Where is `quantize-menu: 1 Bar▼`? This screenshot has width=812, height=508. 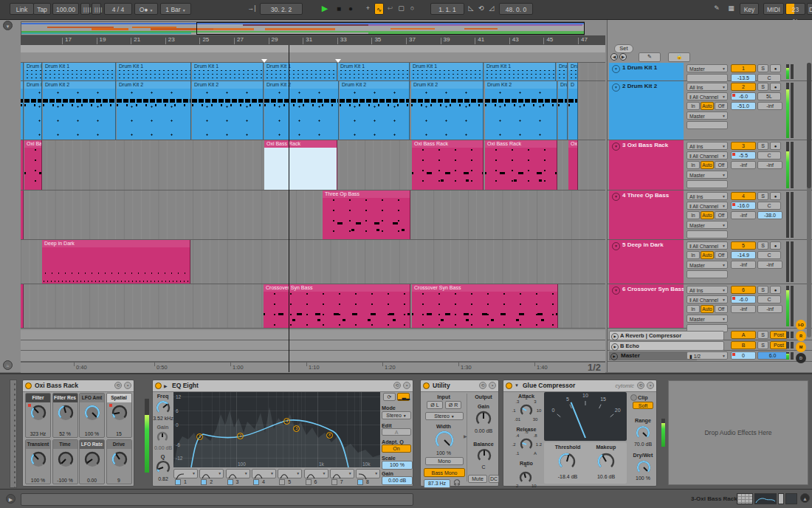 quantize-menu: 1 Bar▼ is located at coordinates (176, 9).